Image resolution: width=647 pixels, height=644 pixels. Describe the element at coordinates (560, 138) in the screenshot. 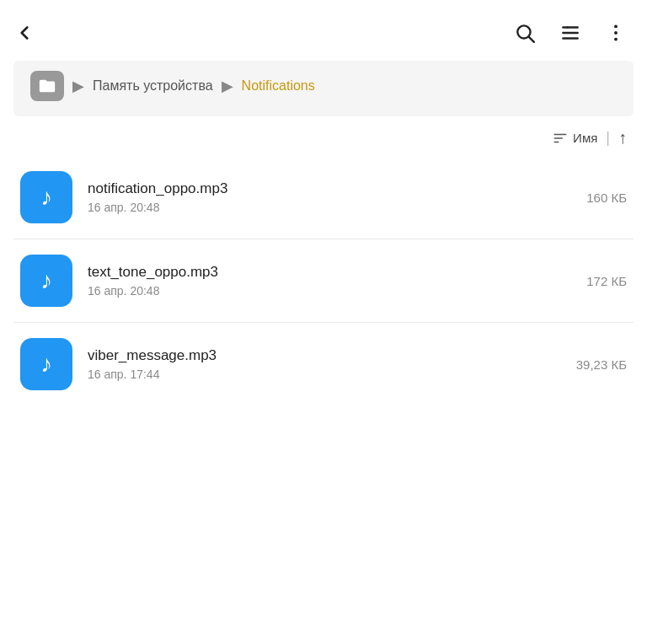

I see `sort-icon` at that location.